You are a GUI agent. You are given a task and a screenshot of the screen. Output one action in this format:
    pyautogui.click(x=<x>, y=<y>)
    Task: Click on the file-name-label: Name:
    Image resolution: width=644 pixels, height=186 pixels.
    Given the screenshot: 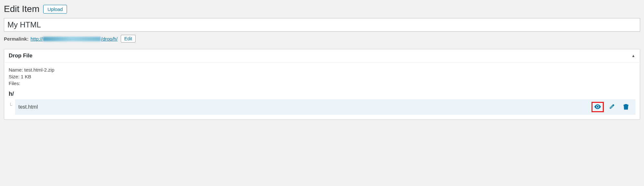 What is the action you would take?
    pyautogui.click(x=16, y=70)
    